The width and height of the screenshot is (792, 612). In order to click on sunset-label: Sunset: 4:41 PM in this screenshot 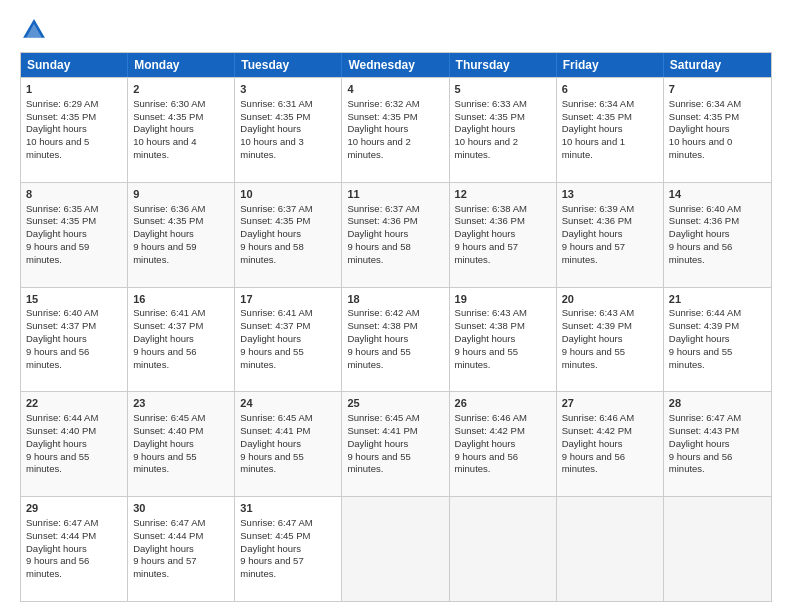, I will do `click(275, 430)`.